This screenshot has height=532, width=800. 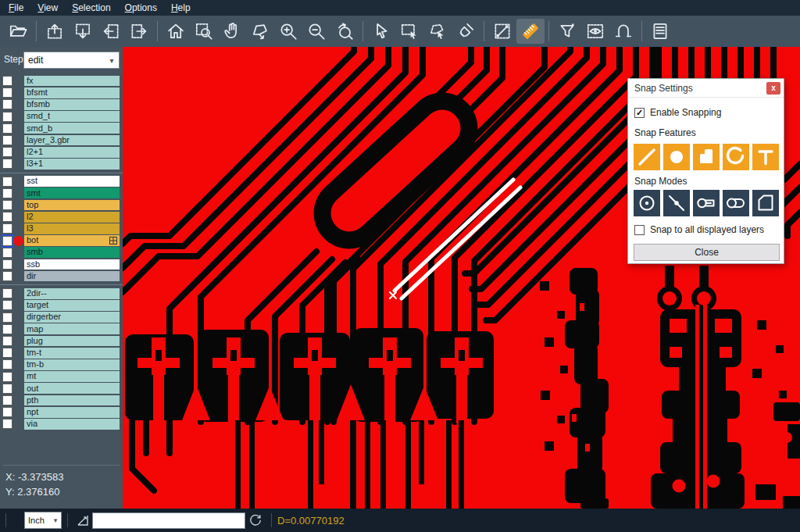 What do you see at coordinates (61, 194) in the screenshot?
I see `layer-row-smt: smt` at bounding box center [61, 194].